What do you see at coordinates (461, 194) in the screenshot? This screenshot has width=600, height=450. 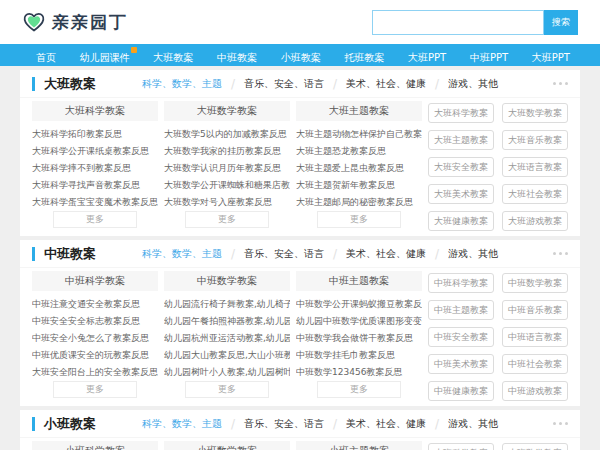 I see `category-button: 大班美术教案` at bounding box center [461, 194].